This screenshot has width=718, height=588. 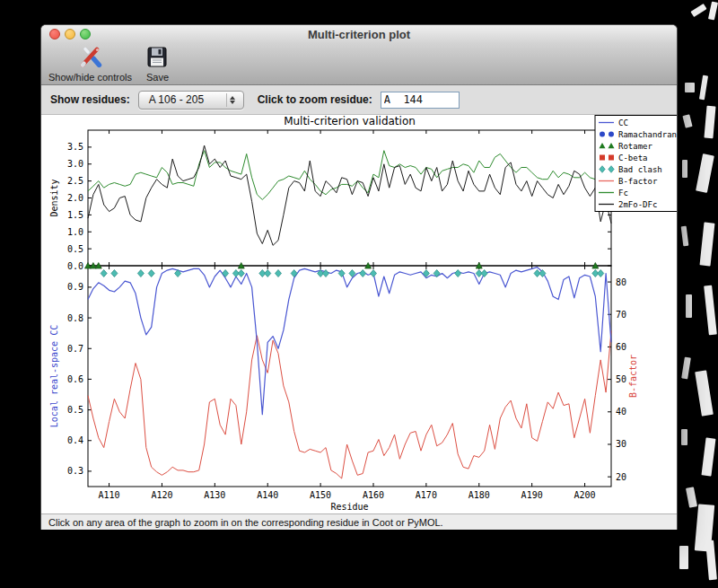 I want to click on svg-text: 40, so click(x=621, y=411).